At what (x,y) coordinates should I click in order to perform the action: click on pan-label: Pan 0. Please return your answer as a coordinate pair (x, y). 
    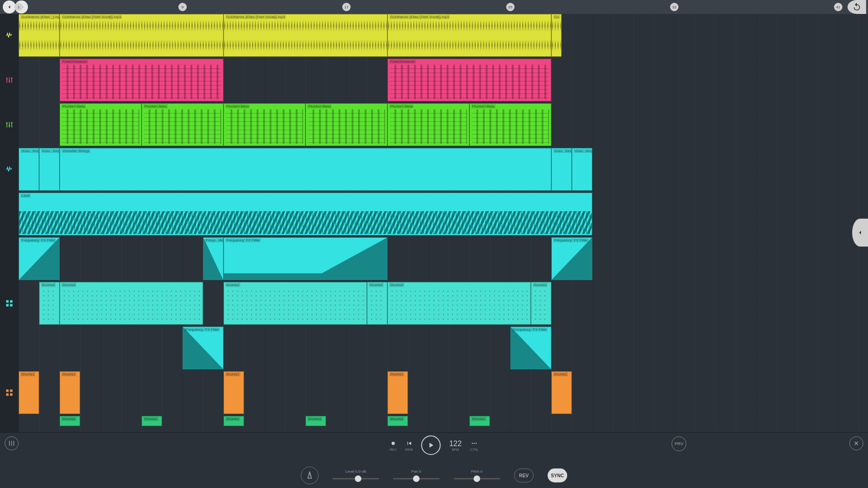
    Looking at the image, I should click on (416, 472).